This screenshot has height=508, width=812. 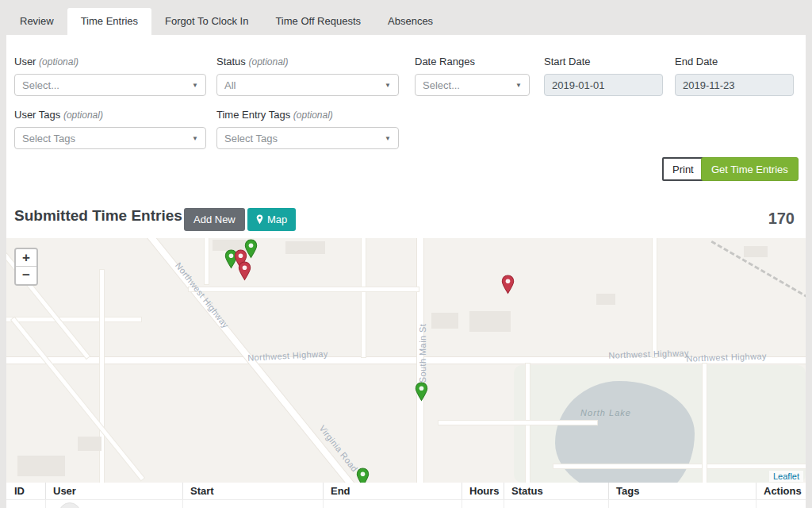 I want to click on table-cell-actions, so click(x=780, y=504).